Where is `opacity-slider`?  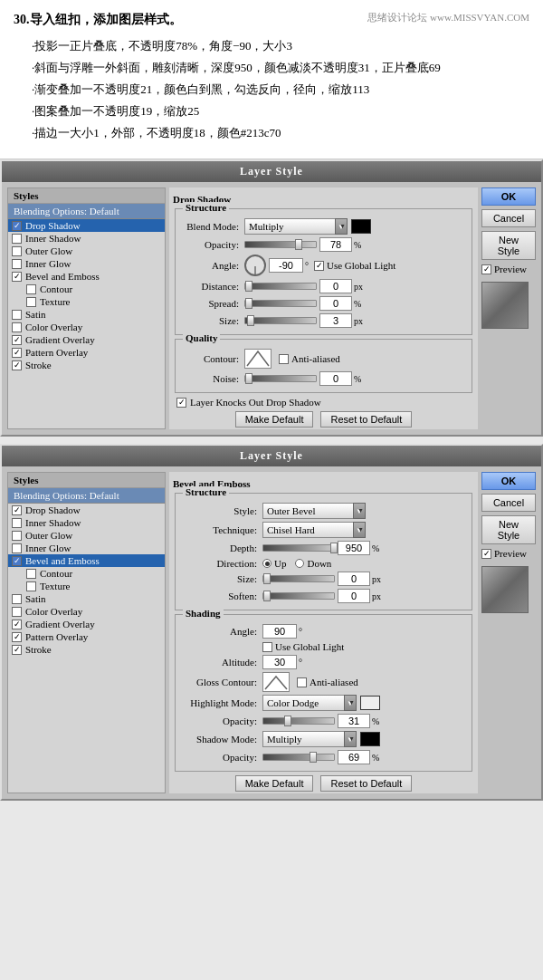 opacity-slider is located at coordinates (281, 245).